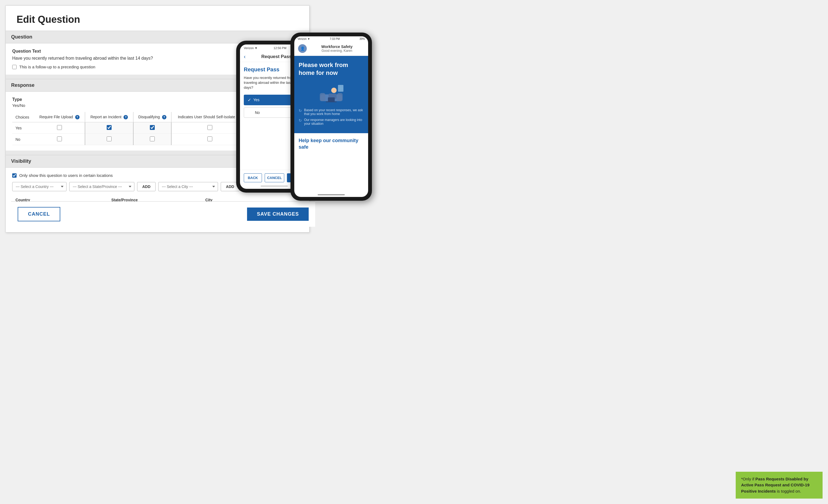 The width and height of the screenshot is (828, 504). Describe the element at coordinates (331, 95) in the screenshot. I see `card-work-from-home: Please work from home for now` at that location.